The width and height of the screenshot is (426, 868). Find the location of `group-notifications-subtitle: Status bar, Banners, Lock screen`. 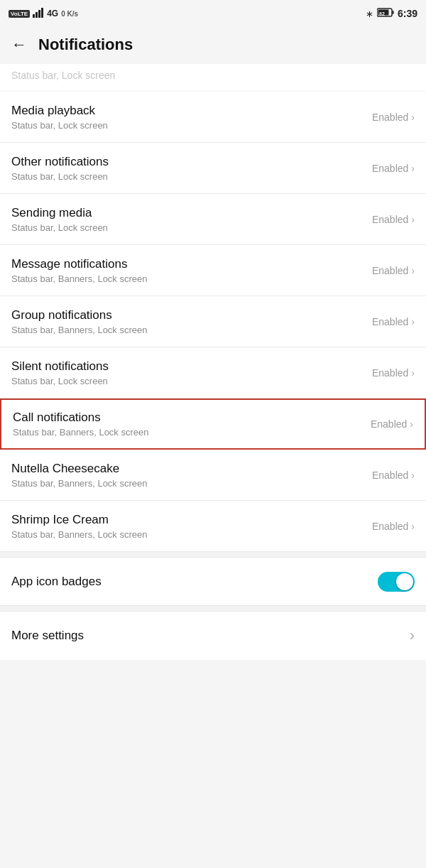

group-notifications-subtitle: Status bar, Banners, Lock screen is located at coordinates (192, 330).